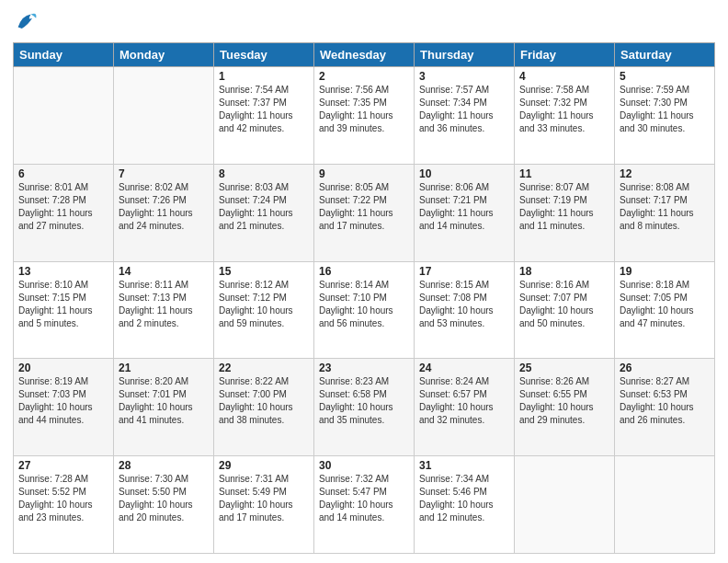 The image size is (728, 563). Describe the element at coordinates (564, 116) in the screenshot. I see `calendar-cell: 4Sunrise: 7:58 AMSunset: 7:32 PMDaylight…` at that location.